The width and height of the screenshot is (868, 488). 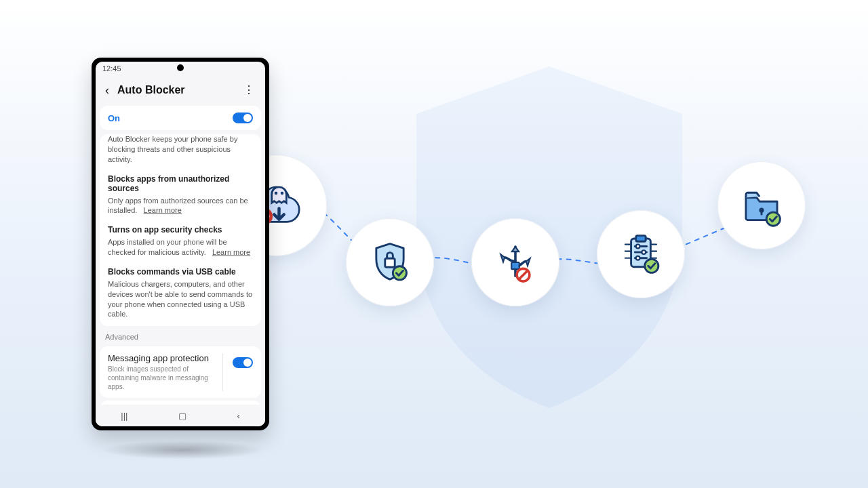 What do you see at coordinates (180, 300) in the screenshot?
I see `feature-body-3: Malicious chargers, computers, and other…` at bounding box center [180, 300].